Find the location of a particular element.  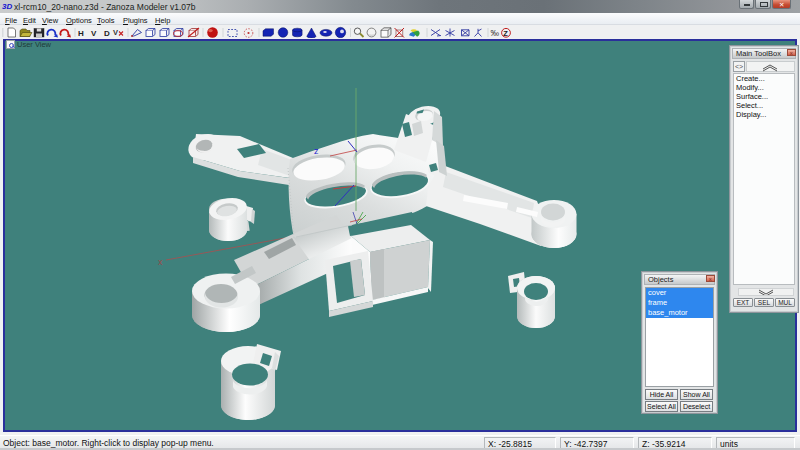

svg-text: Z is located at coordinates (506, 34).